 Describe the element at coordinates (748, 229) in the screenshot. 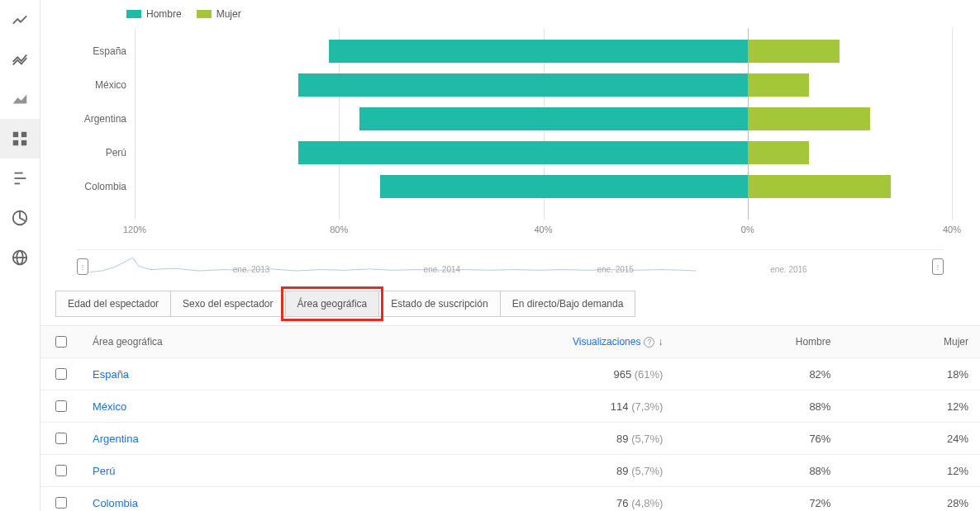

I see `x-axis-tick: 0%` at that location.